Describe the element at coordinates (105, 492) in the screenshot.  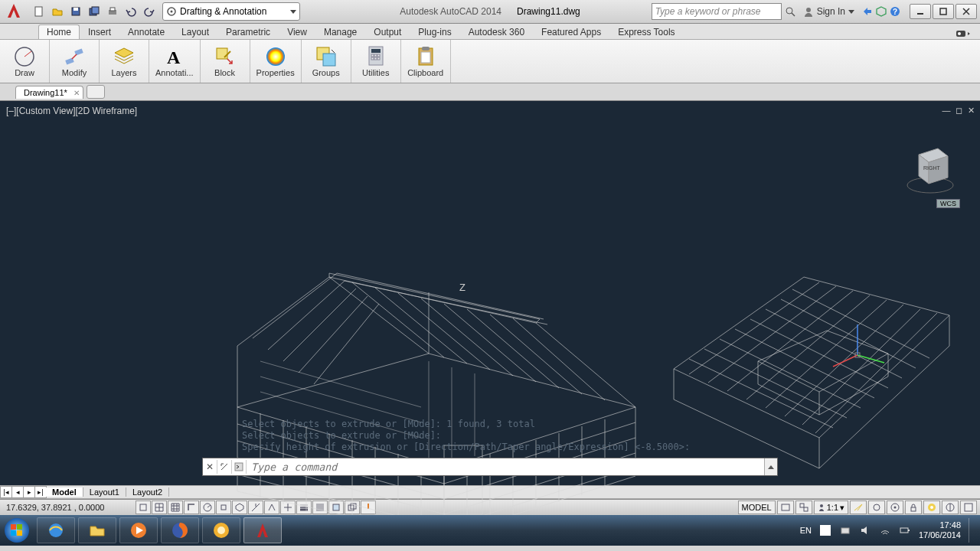
I see `layout-tab-layout1: Layout1` at that location.